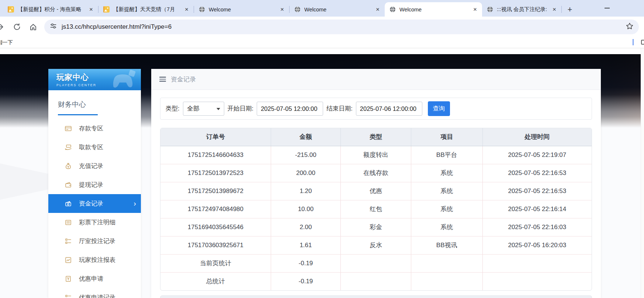 The width and height of the screenshot is (644, 298). Describe the element at coordinates (376, 281) in the screenshot. I see `table-row: 总统计-0.19` at that location.